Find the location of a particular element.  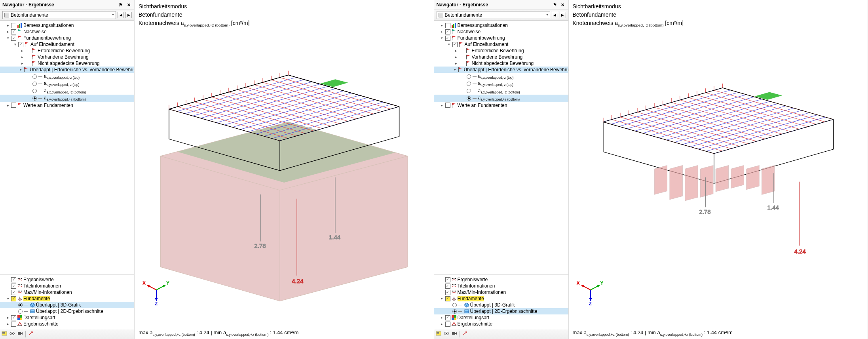

tree-radio: as,y,overlapped,+z (bottom) is located at coordinates (501, 98).